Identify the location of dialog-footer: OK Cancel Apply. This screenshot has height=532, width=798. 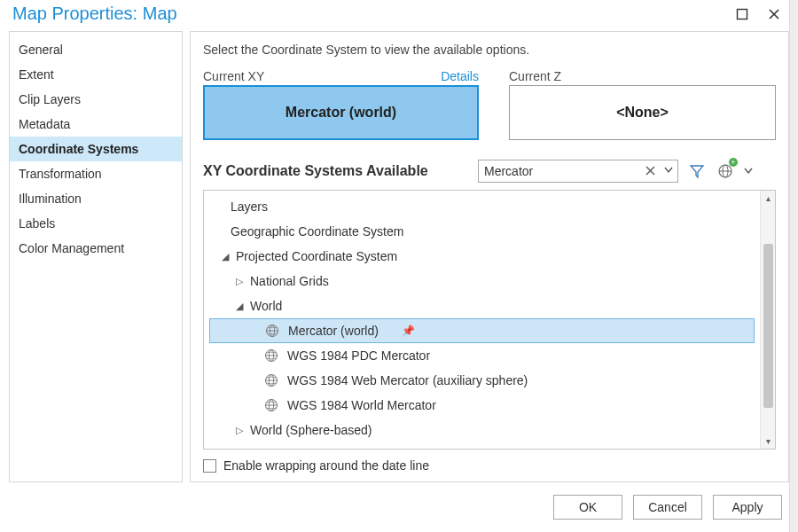
(399, 509).